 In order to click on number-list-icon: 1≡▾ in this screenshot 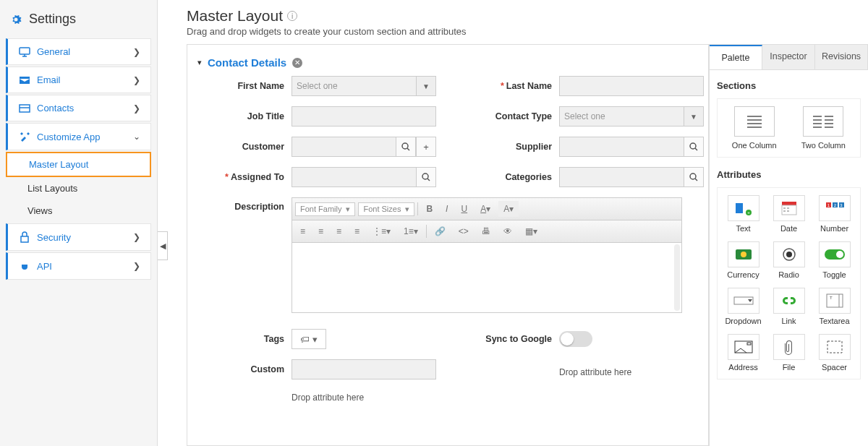, I will do `click(411, 231)`.